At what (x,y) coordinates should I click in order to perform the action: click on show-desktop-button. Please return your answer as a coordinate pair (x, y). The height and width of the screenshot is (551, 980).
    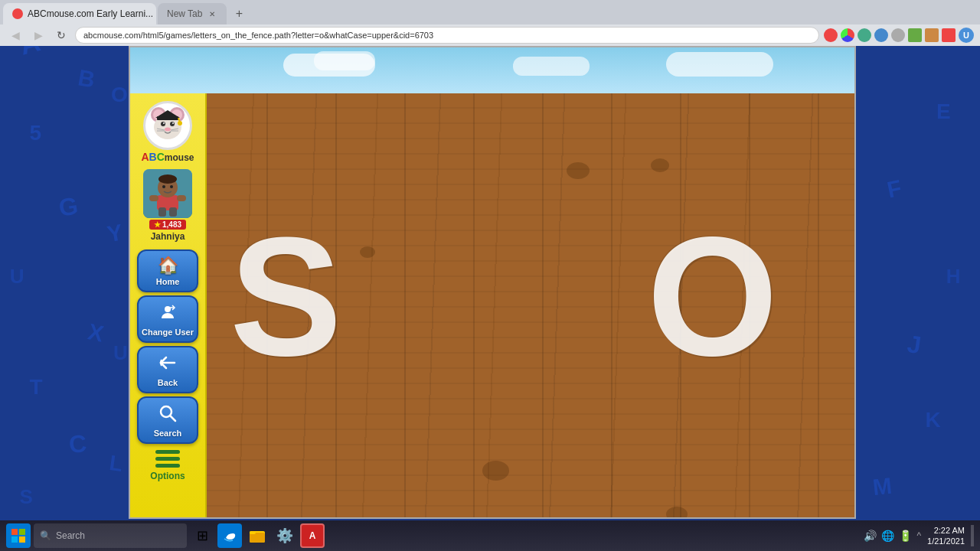
    Looking at the image, I should click on (972, 536).